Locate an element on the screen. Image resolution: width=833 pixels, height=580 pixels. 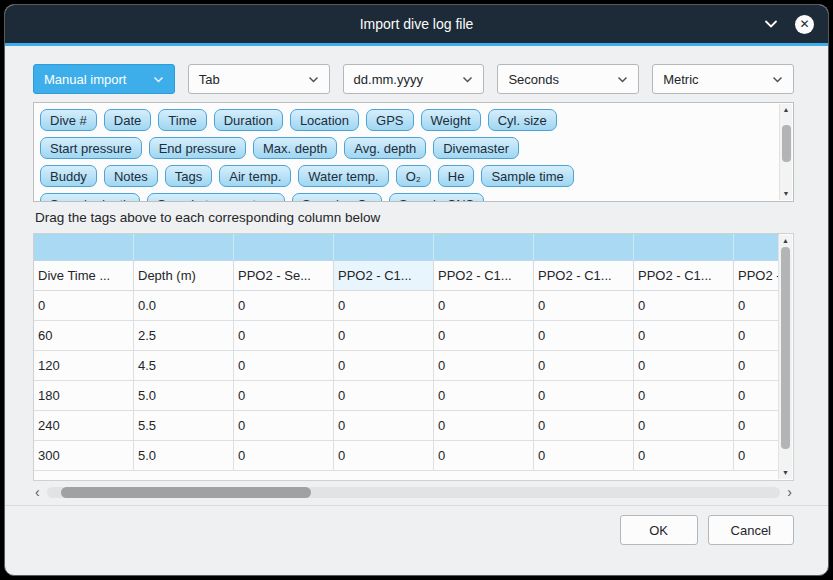
scroll-right-icon: › is located at coordinates (790, 492).